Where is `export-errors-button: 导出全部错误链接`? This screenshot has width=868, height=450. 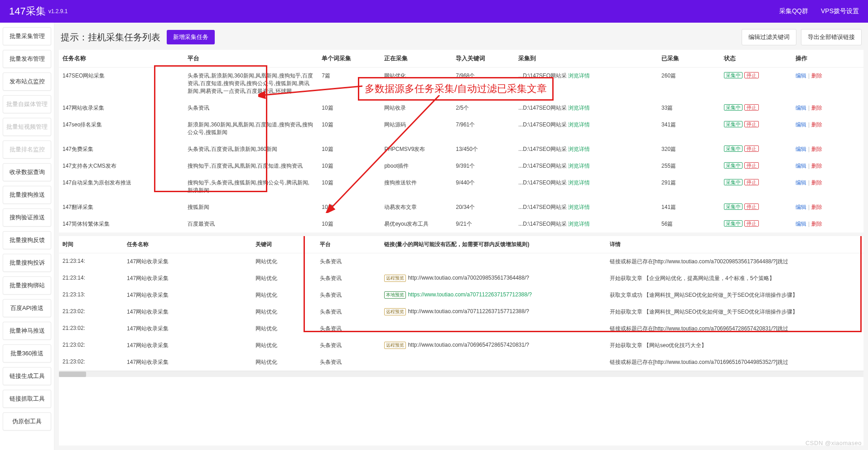 export-errors-button: 导出全部错误链接 is located at coordinates (831, 37).